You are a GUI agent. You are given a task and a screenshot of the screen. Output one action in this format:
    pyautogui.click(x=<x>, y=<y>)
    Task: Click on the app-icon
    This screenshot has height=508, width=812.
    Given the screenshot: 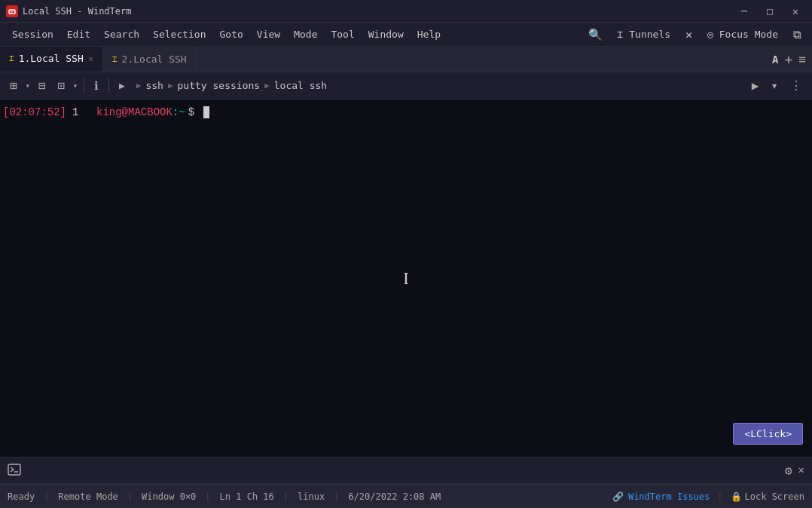 What is the action you would take?
    pyautogui.click(x=12, y=11)
    